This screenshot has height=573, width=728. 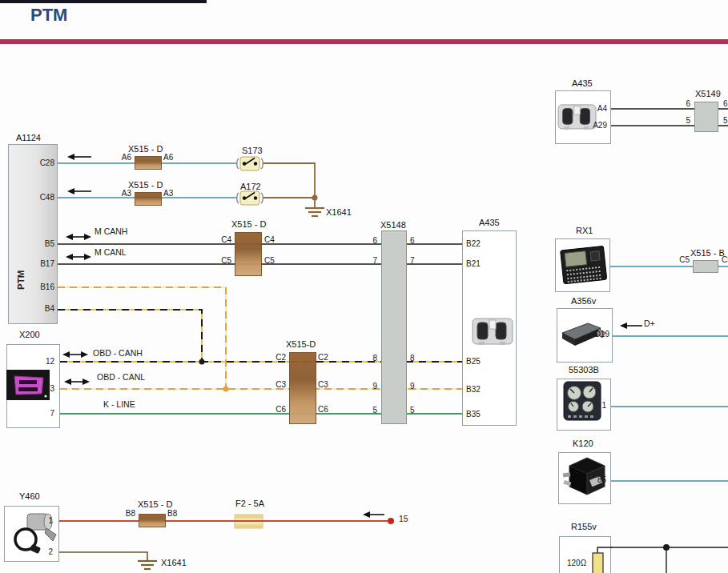 What do you see at coordinates (666, 547) in the screenshot?
I see `junction-dot-r155v` at bounding box center [666, 547].